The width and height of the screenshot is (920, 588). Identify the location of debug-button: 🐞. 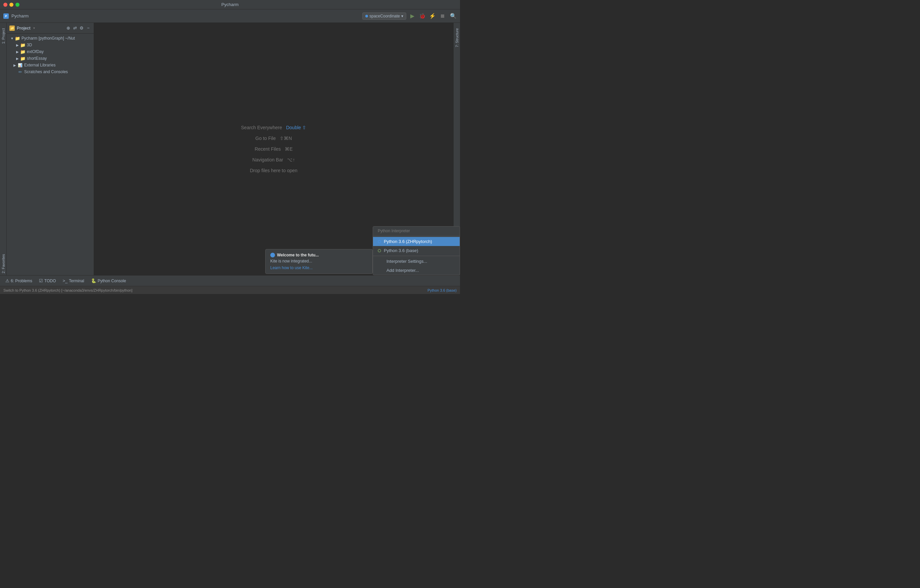
(423, 16).